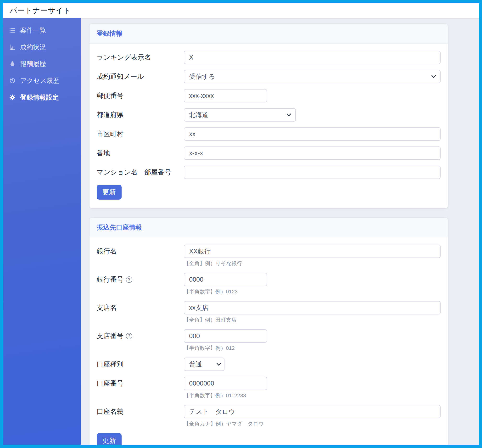 Image resolution: width=482 pixels, height=448 pixels. What do you see at coordinates (33, 31) in the screenshot?
I see `sidebar-item-label: 案件一覧` at bounding box center [33, 31].